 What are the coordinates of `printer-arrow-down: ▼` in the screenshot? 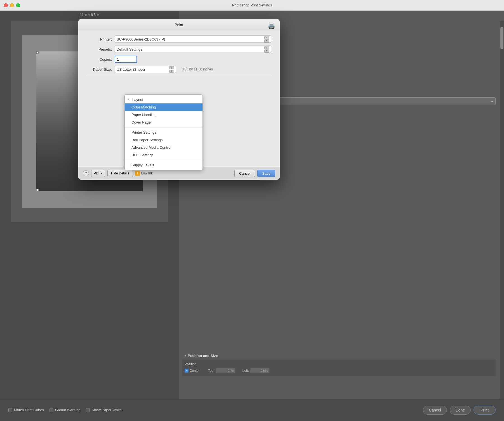 It's located at (267, 41).